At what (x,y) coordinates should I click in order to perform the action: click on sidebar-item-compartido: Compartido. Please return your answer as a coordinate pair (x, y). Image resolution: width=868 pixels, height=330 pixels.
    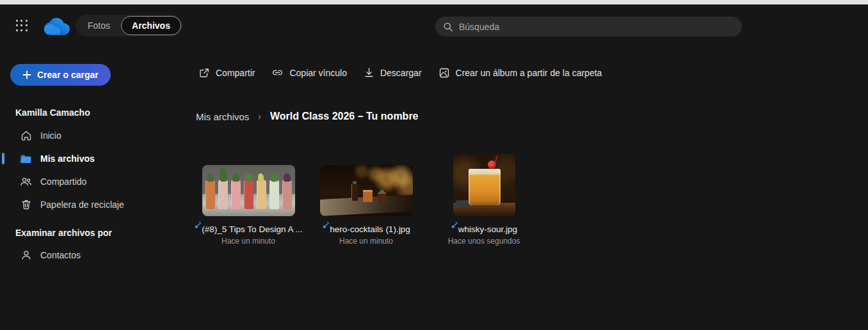
    Looking at the image, I should click on (93, 182).